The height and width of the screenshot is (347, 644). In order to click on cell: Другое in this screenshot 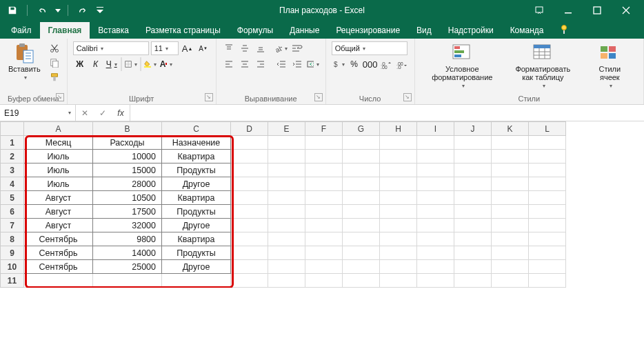, I will do `click(197, 184)`.